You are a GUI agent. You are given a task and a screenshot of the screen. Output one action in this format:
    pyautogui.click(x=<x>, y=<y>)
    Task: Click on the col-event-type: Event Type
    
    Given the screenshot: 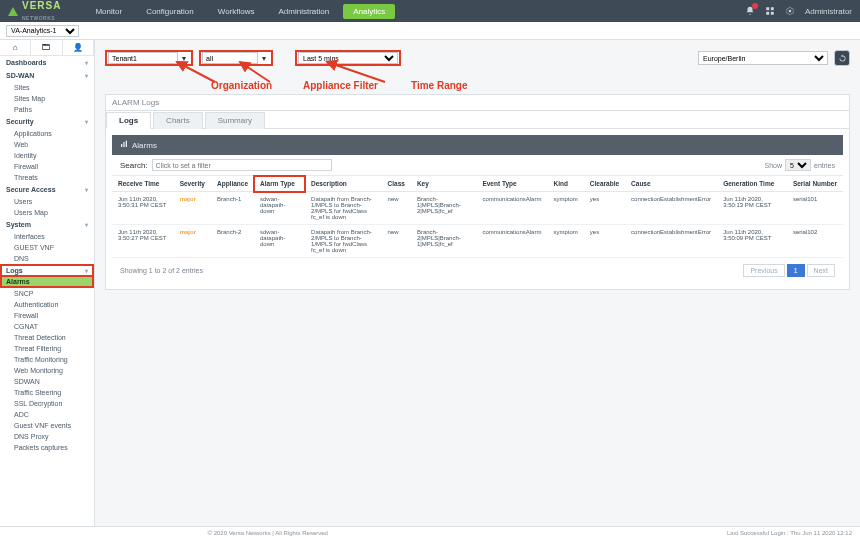 What is the action you would take?
    pyautogui.click(x=512, y=184)
    